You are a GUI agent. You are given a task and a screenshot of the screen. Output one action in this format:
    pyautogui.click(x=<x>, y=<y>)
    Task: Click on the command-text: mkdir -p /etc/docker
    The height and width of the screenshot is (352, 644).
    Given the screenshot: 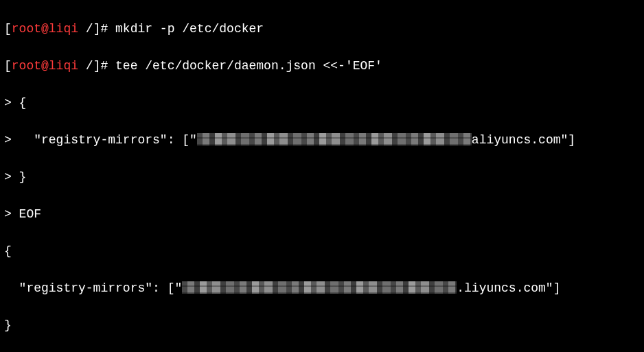 What is the action you would take?
    pyautogui.click(x=189, y=29)
    